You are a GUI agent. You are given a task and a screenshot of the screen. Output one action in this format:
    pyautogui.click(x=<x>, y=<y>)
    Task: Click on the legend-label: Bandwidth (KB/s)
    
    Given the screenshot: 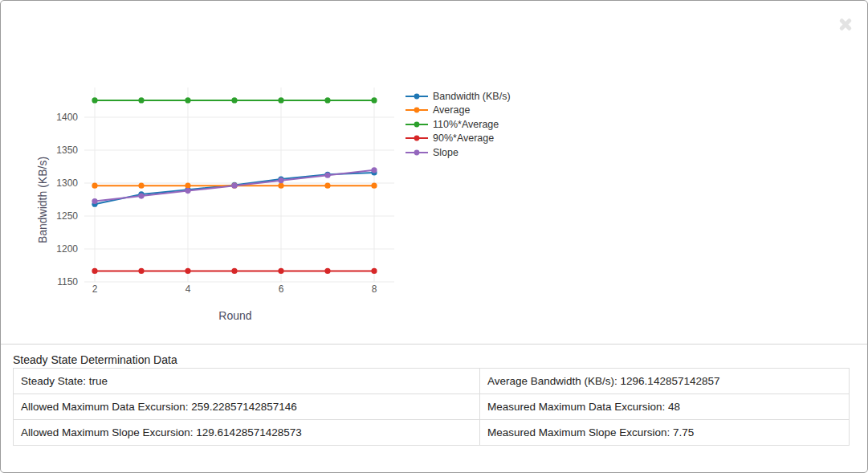 What is the action you would take?
    pyautogui.click(x=472, y=96)
    